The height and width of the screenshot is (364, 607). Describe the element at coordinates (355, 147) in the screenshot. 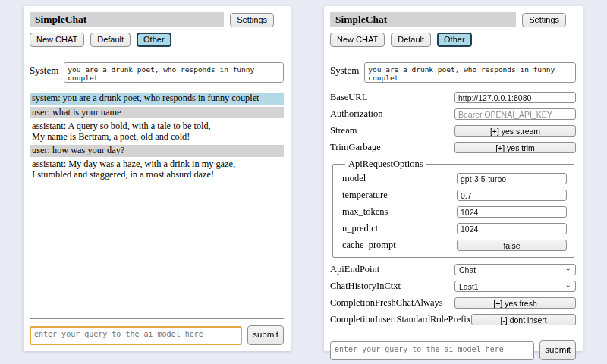

I see `trimgarbage-label: TrimGarbage` at that location.